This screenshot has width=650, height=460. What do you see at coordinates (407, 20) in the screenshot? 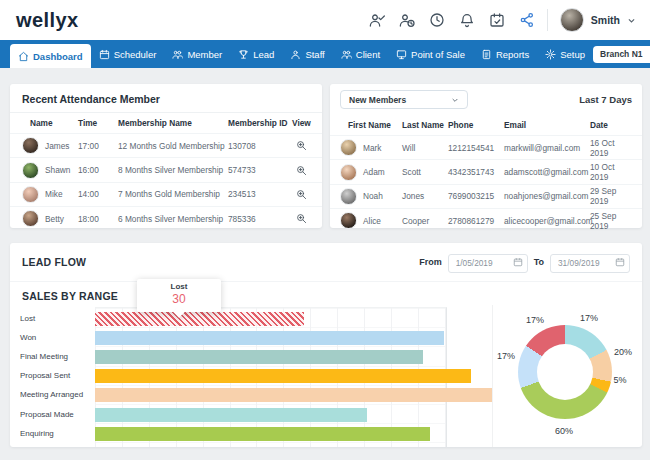
I see `user-clock-icon` at bounding box center [407, 20].